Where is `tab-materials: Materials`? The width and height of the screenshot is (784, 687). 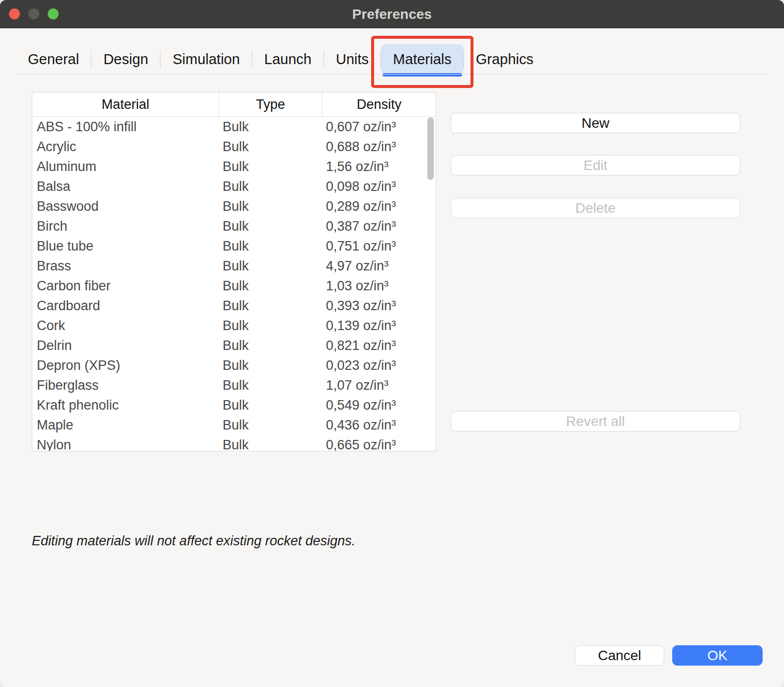 tab-materials: Materials is located at coordinates (422, 59).